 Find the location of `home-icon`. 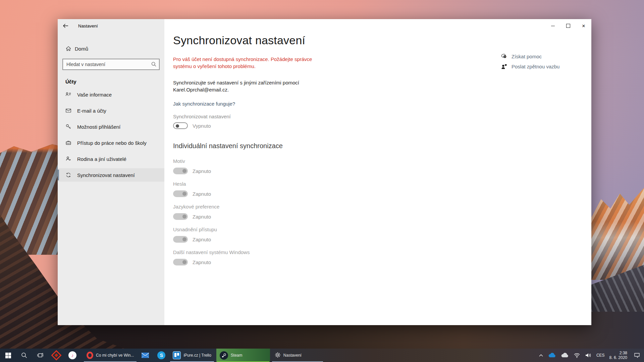

home-icon is located at coordinates (68, 49).